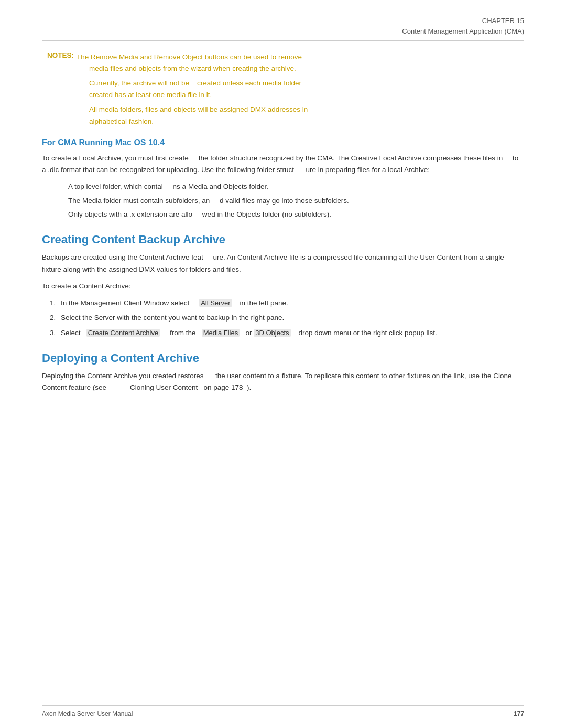  Describe the element at coordinates (296, 201) in the screenshot. I see `mac-list-item-2: The Media folder must contain subfolders…` at that location.